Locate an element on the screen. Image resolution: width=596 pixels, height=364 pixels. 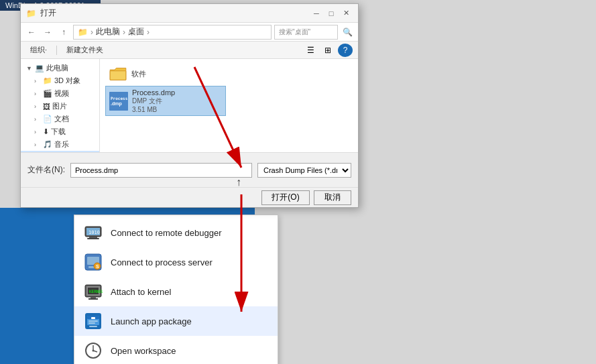
menu-item-process: S Connect to process server is located at coordinates (176, 262).